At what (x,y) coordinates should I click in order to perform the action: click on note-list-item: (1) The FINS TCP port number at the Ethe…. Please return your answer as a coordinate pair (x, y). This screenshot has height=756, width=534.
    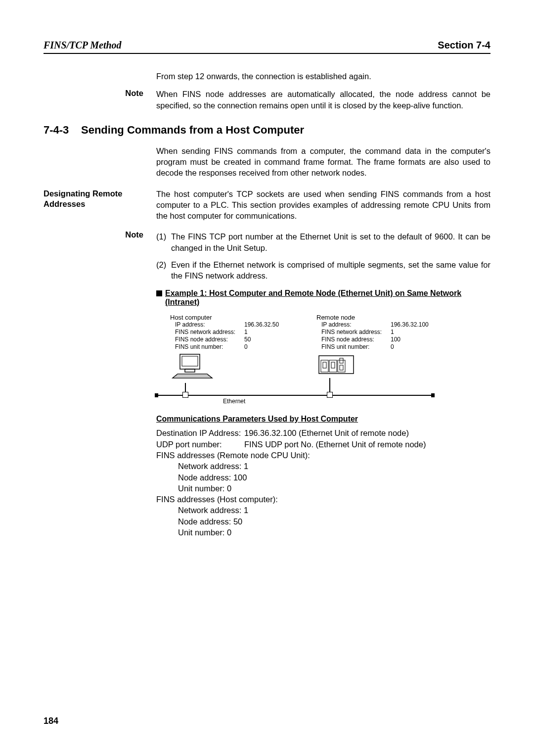
    Looking at the image, I should click on (323, 242).